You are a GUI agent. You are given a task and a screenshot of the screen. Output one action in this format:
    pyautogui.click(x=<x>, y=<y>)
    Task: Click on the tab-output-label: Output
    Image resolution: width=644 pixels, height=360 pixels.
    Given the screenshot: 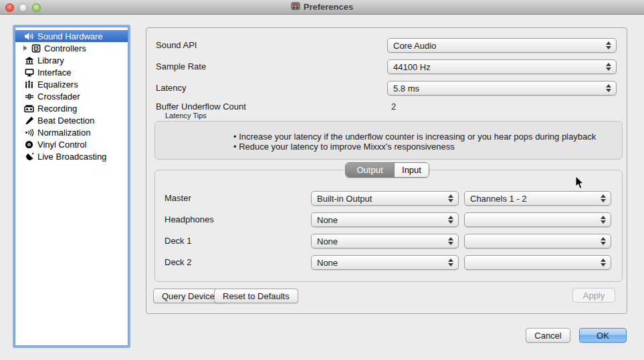 What is the action you would take?
    pyautogui.click(x=369, y=170)
    